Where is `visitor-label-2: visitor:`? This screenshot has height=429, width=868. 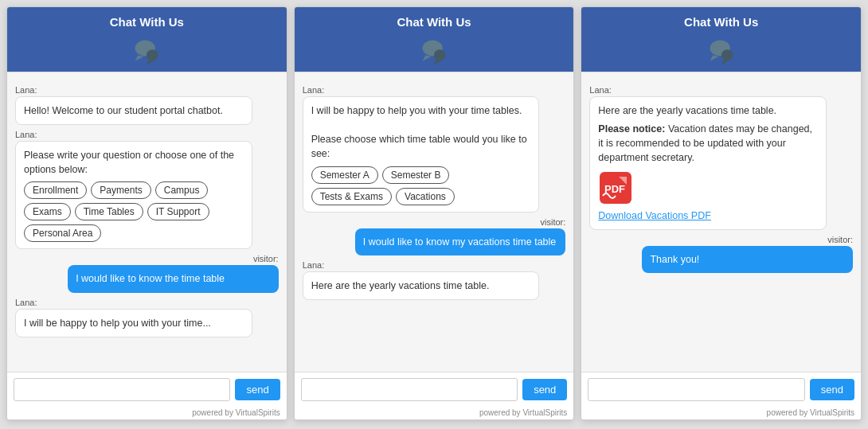 visitor-label-2: visitor: is located at coordinates (435, 222).